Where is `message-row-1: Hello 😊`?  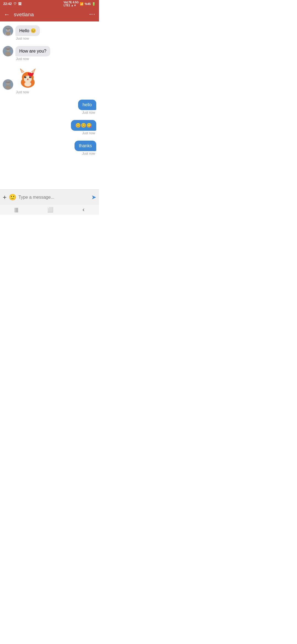
message-row-1: Hello 😊 is located at coordinates (50, 31).